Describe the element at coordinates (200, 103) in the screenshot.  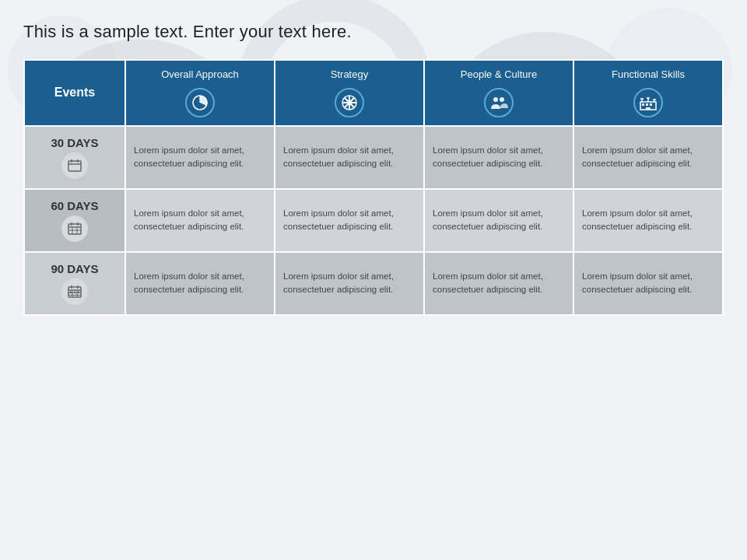
I see `overall-approach-icon` at that location.